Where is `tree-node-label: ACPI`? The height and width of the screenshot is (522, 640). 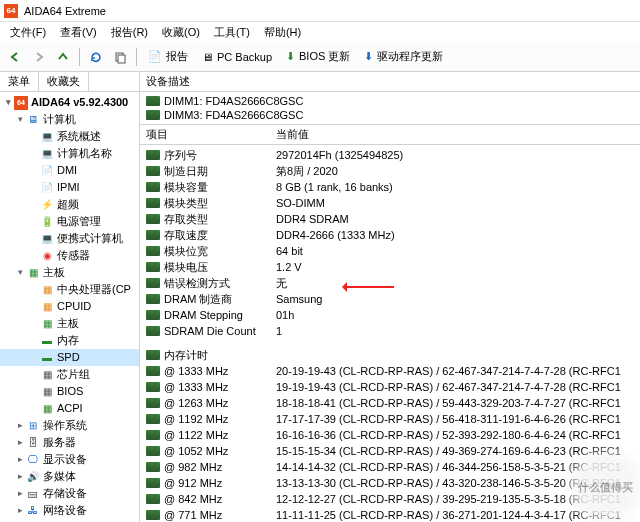
tree-node-label: ACPI is located at coordinates (70, 408).